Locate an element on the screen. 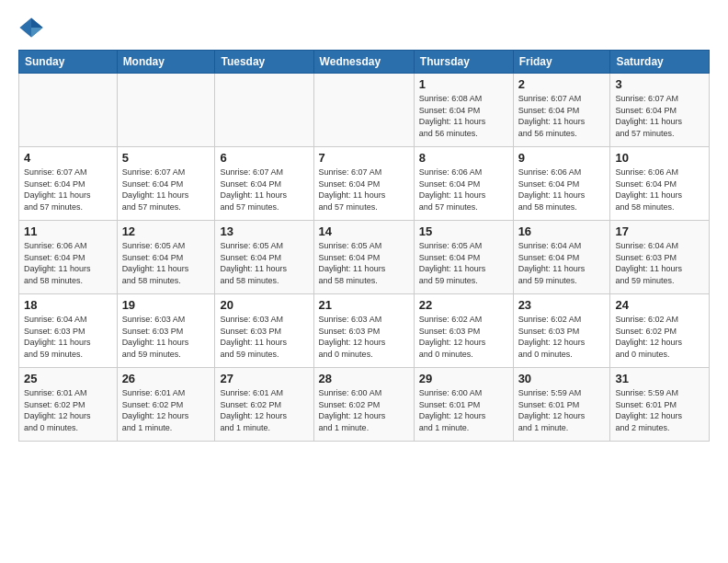 The width and height of the screenshot is (728, 563). calendar-week-2: 4Sunrise: 6:07 AMSunset: 6:04 PMDaylight… is located at coordinates (364, 184).